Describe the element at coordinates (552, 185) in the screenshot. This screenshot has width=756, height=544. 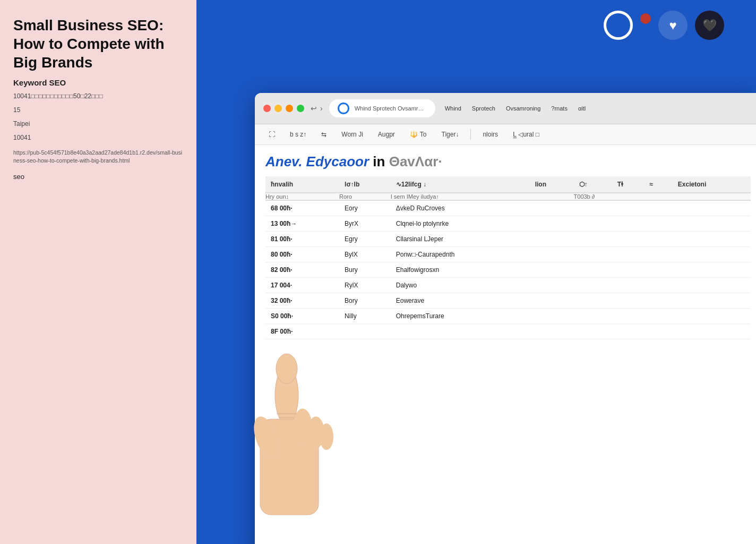
I see `th-lion: lion` at that location.